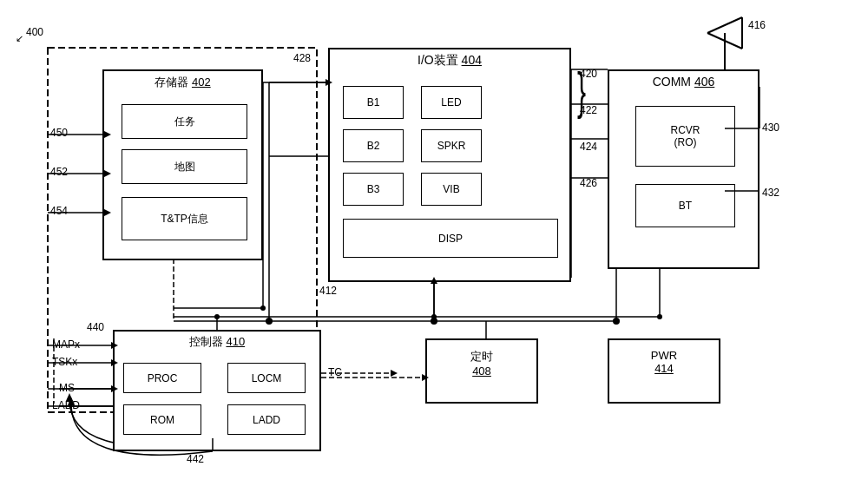  What do you see at coordinates (684, 82) in the screenshot?
I see `comm-title: COMM 406` at bounding box center [684, 82].